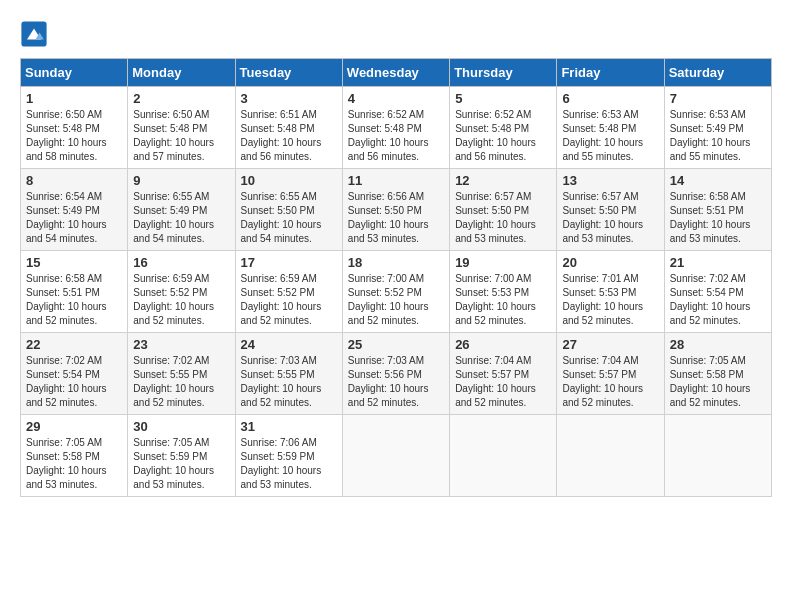 The height and width of the screenshot is (612, 792). Describe the element at coordinates (396, 218) in the screenshot. I see `day-detail: Sunrise: 6:56 AM Sunset: 5:50 PM Dayligh…` at that location.